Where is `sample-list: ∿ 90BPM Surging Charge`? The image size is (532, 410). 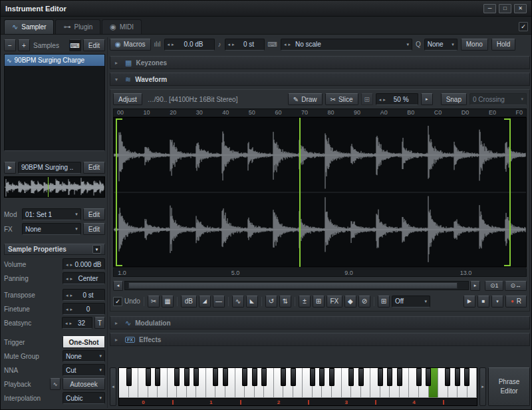
sample-list: ∿ 90BPM Surging Charge is located at coordinates (55, 102).